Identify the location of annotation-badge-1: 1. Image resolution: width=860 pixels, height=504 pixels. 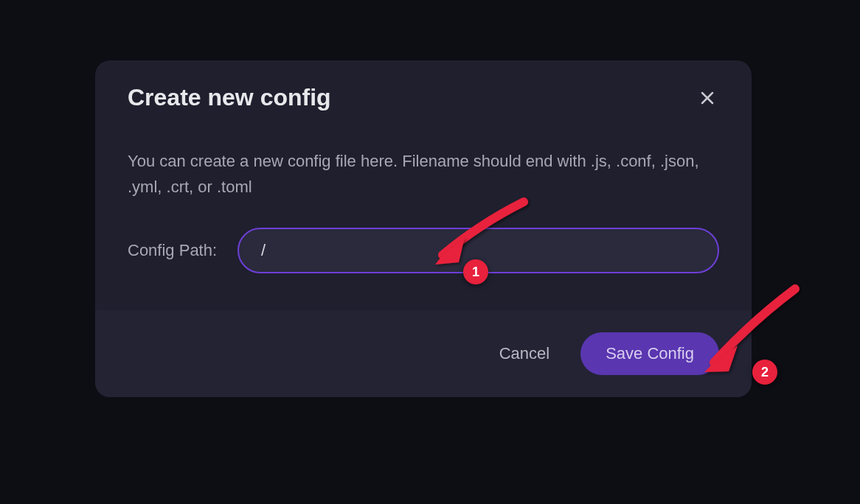
(476, 272).